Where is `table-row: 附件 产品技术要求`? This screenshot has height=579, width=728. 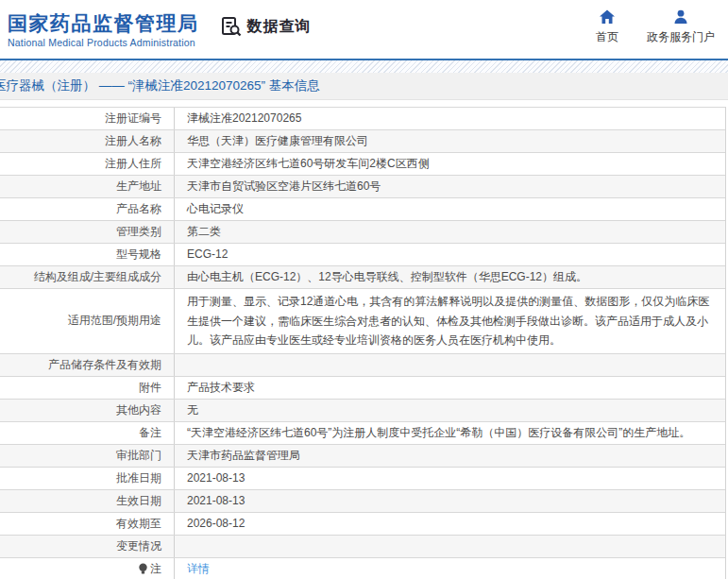 table-row: 附件 产品技术要求 is located at coordinates (363, 388).